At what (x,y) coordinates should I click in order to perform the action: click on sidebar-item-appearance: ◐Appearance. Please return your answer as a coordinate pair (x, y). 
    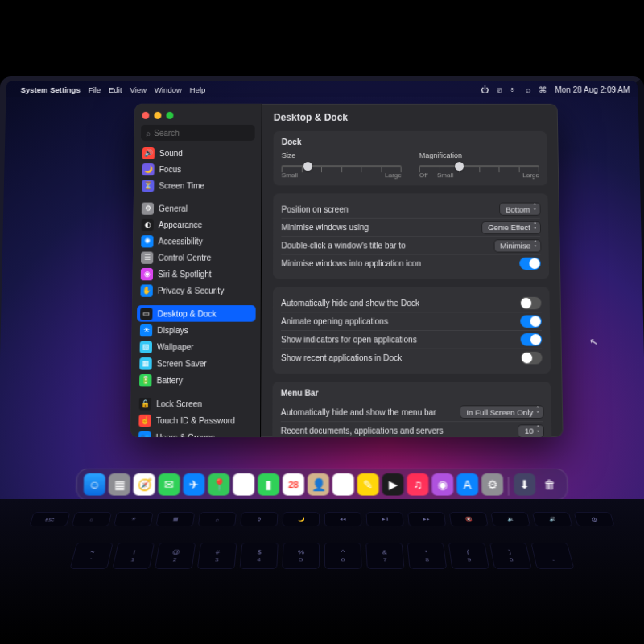
    Looking at the image, I should click on (196, 225).